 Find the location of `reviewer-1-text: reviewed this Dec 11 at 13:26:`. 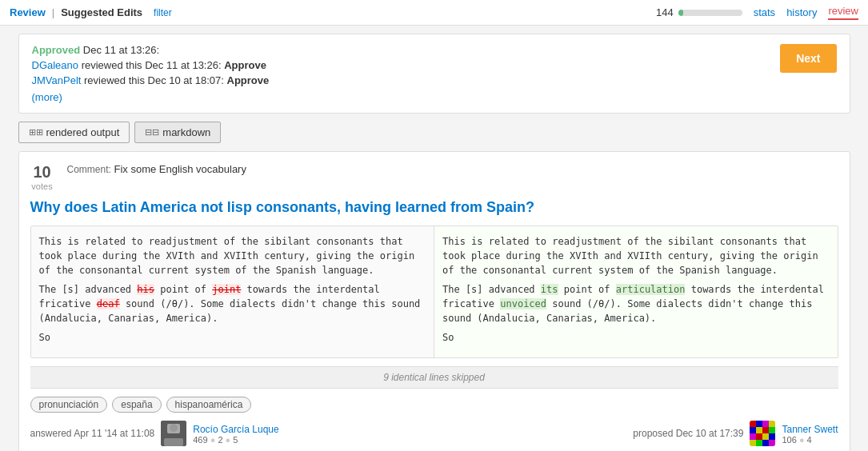

reviewer-1-text: reviewed this Dec 11 at 13:26: is located at coordinates (154, 66).